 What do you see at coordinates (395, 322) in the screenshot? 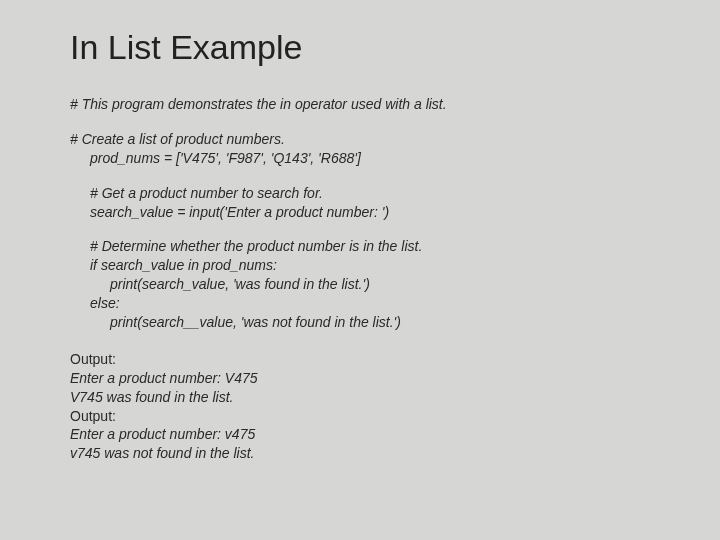
I see `code-line: print(search__value, 'was not found in t…` at bounding box center [395, 322].